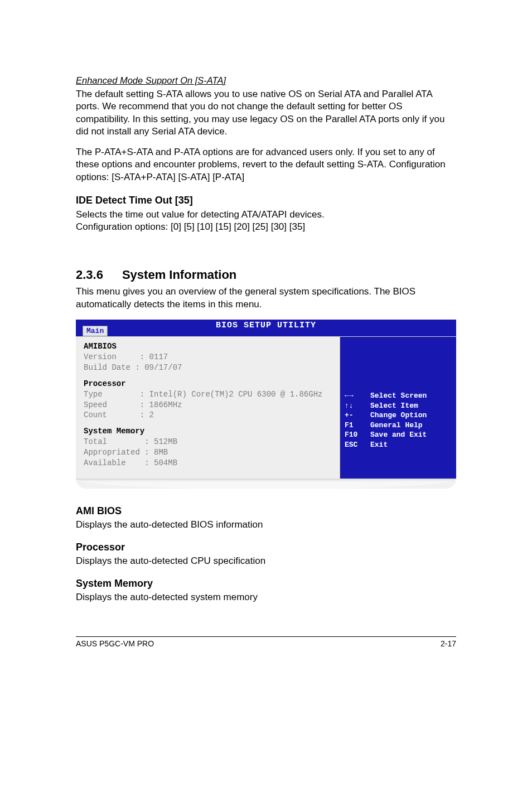 Image resolution: width=532 pixels, height=802 pixels. Describe the element at coordinates (266, 80) in the screenshot. I see `enhanced-mode-subheading: Enhanced Mode Support On [S-ATA]` at that location.